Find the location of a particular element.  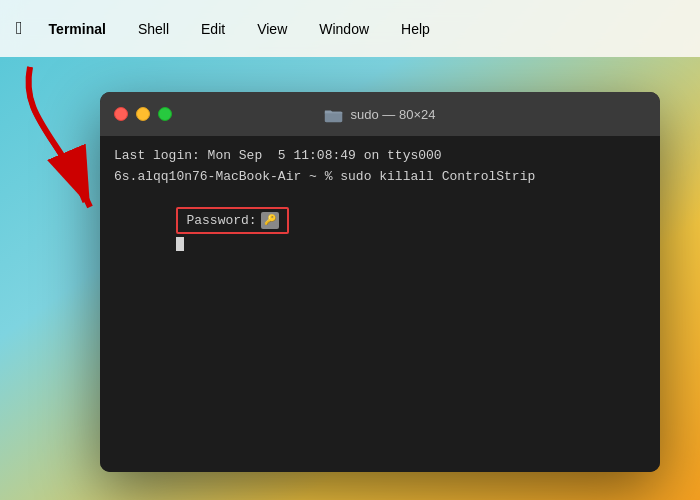

terminal-title-center: sudo — 80×24 is located at coordinates (380, 114).